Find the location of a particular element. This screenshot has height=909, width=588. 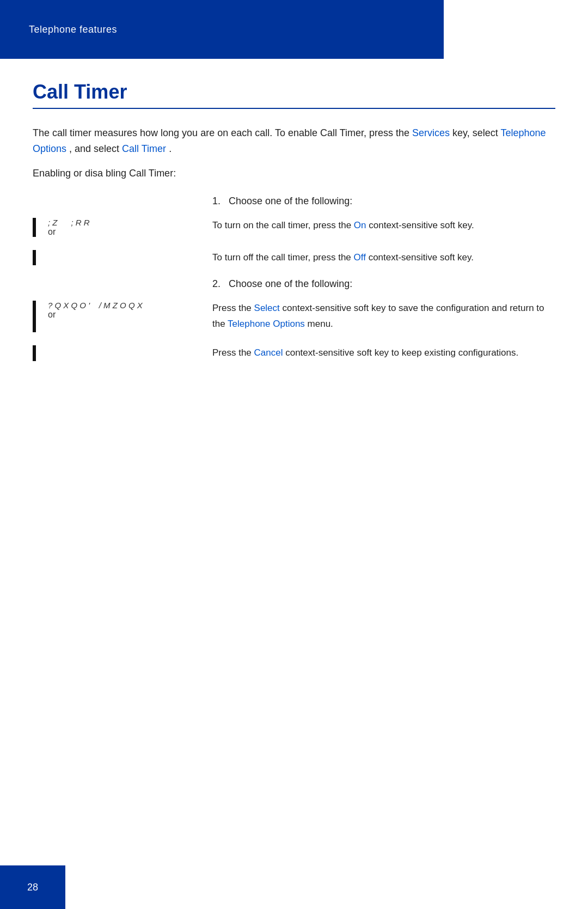

step1-header-row: 1. Choose one of the following: is located at coordinates (294, 202).